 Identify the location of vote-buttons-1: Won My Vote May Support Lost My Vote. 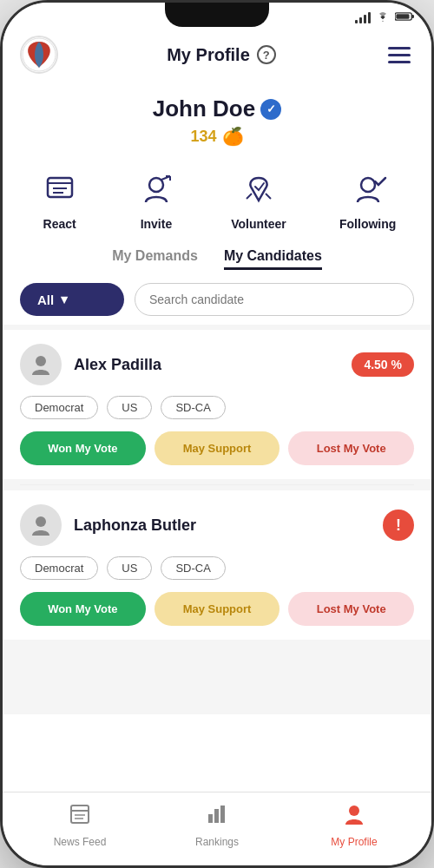
(217, 448).